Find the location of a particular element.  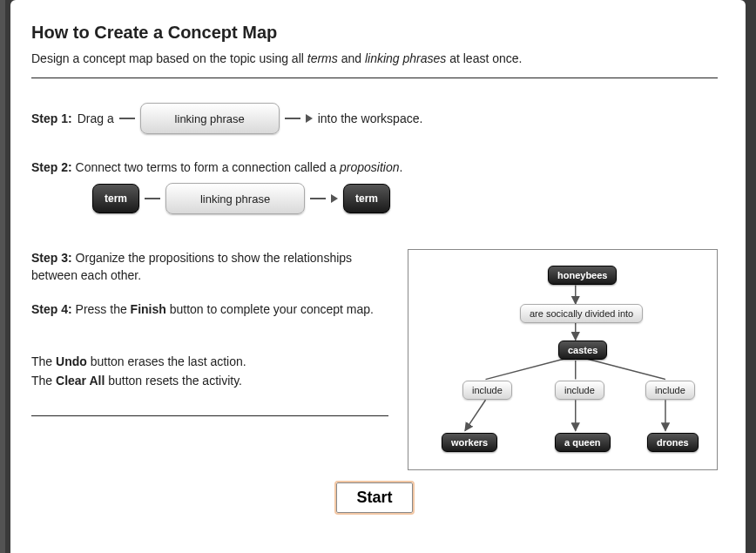

clear-bold: Clear All is located at coordinates (80, 381).